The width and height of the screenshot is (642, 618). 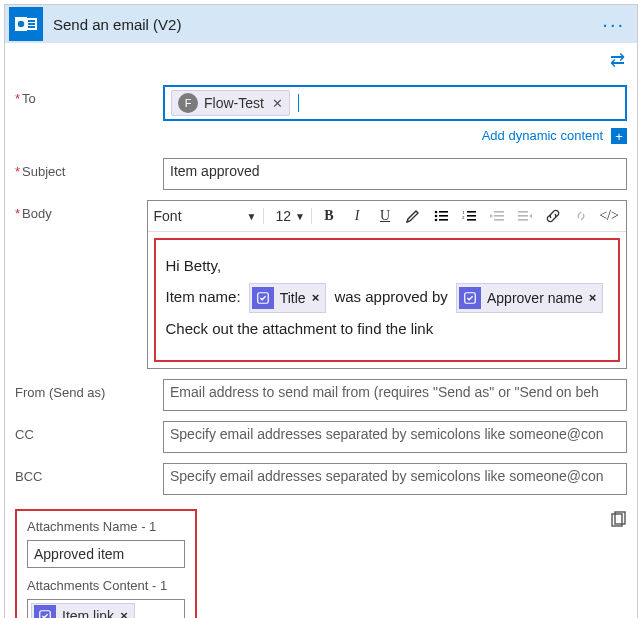 I want to click on from-input: Email address to send mail from (require…, so click(x=395, y=395).